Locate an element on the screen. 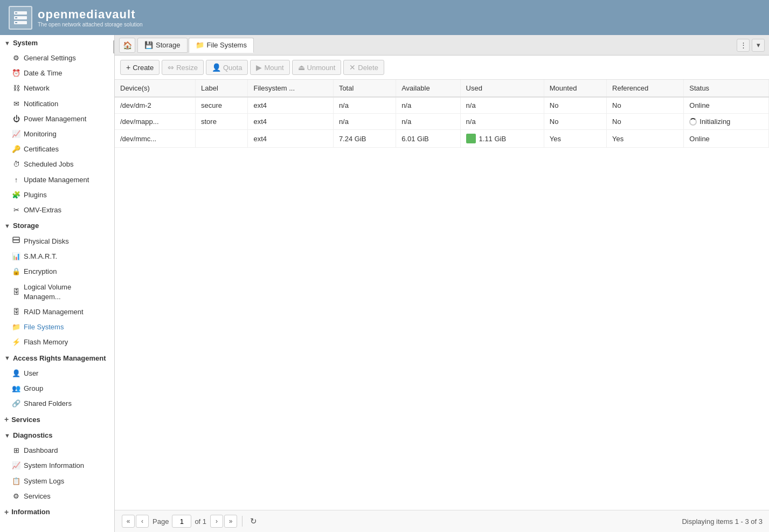  col-filesystem: Filesystem ... is located at coordinates (290, 88).